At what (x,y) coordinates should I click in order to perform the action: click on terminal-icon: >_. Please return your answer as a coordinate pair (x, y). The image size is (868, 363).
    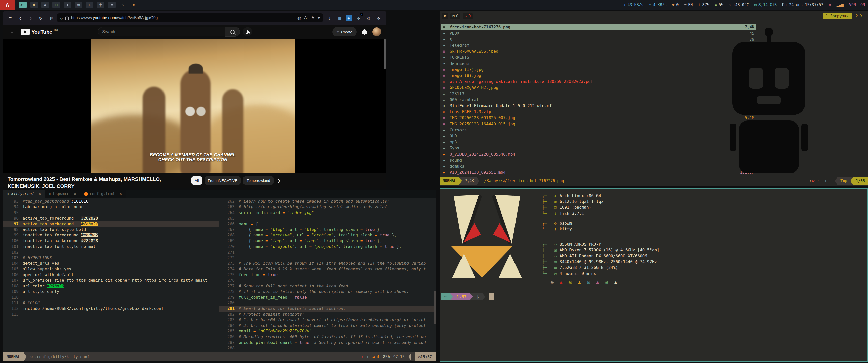
    Looking at the image, I should click on (23, 5).